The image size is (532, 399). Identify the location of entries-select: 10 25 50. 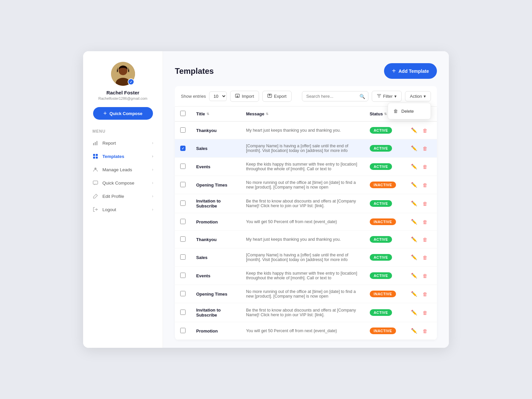
(218, 96).